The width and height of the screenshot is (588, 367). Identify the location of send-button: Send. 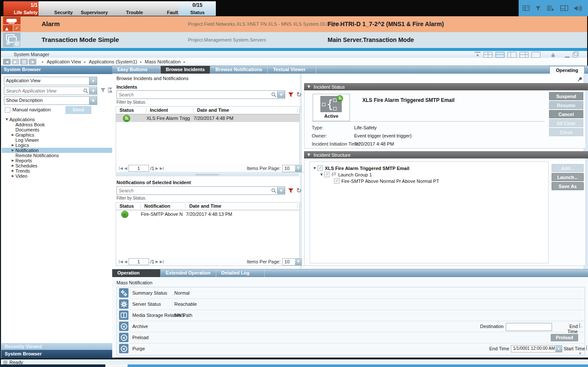
(78, 110).